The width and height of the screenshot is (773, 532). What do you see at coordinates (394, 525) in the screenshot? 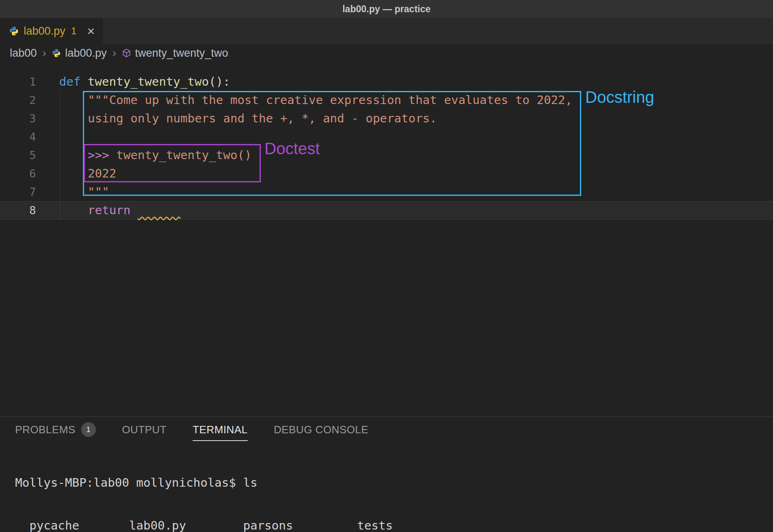
I see `terminal-line: __pycache__ lab00.py parsons tests` at bounding box center [394, 525].